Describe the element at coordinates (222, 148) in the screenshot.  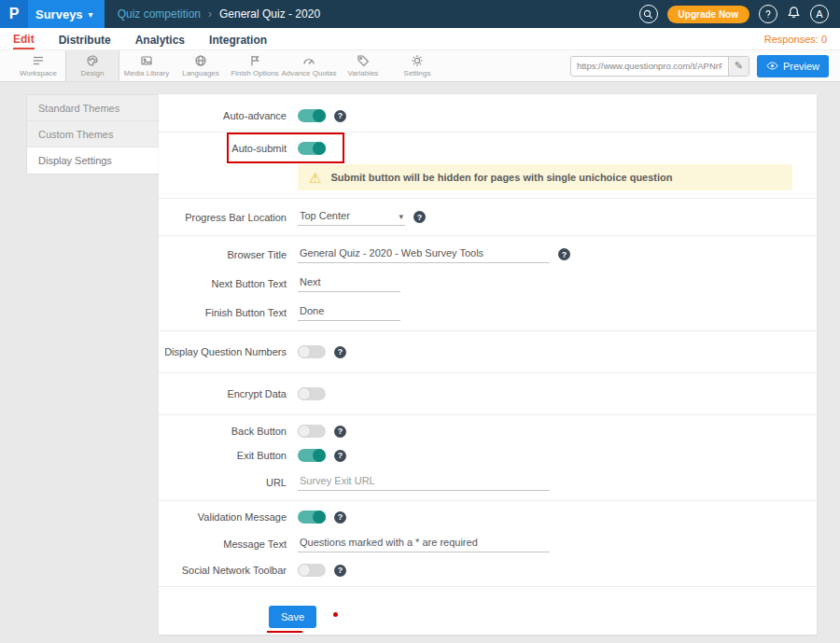
I see `auto-submit-label: Auto-submit` at that location.